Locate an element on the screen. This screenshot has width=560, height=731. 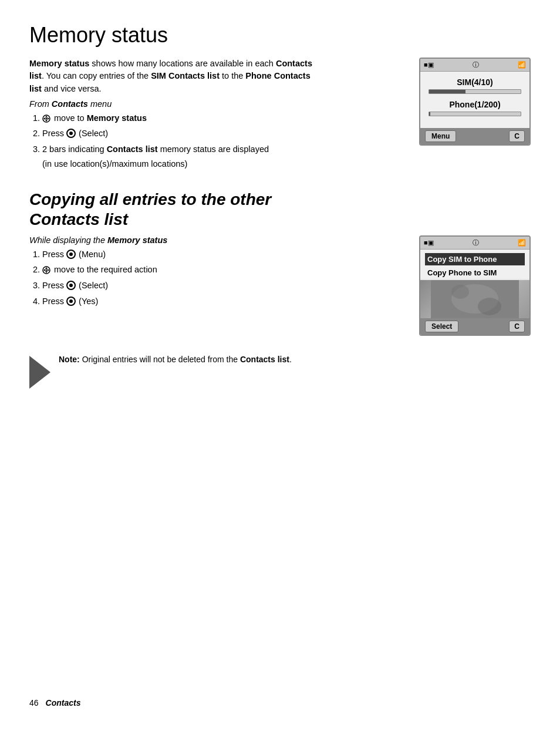
phone-status-bar-2: ■▣ ⓘ 📶 is located at coordinates (475, 243).